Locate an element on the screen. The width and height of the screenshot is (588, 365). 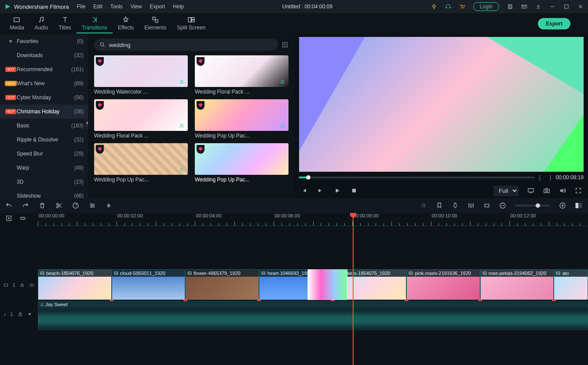
prev-frame-icon is located at coordinates (304, 191).